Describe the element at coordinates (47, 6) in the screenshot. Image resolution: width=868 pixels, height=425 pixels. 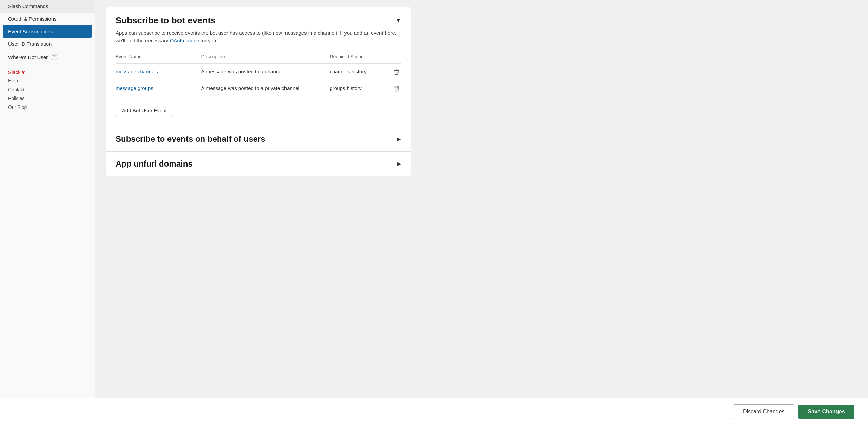
I see `sidebar-item-slash-commands: Slash Commands` at that location.